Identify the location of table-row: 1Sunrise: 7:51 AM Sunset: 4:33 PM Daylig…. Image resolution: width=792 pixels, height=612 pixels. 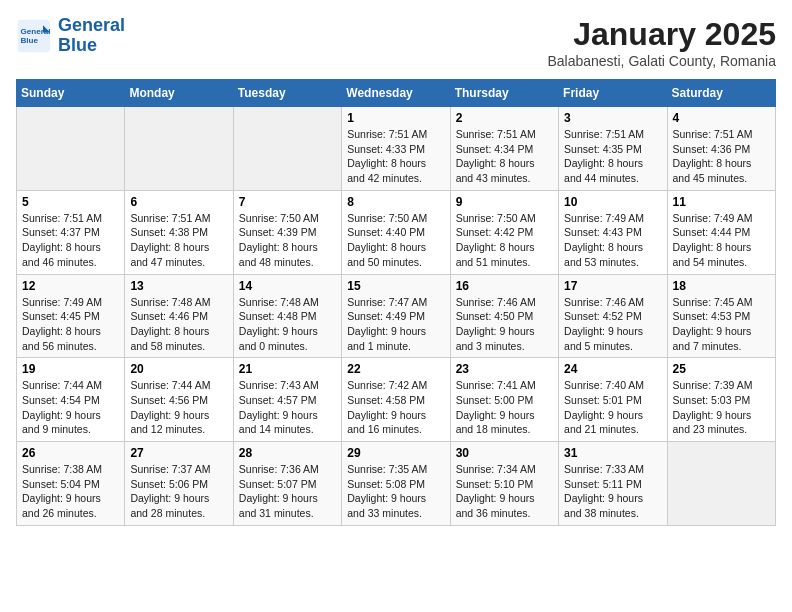
(396, 149).